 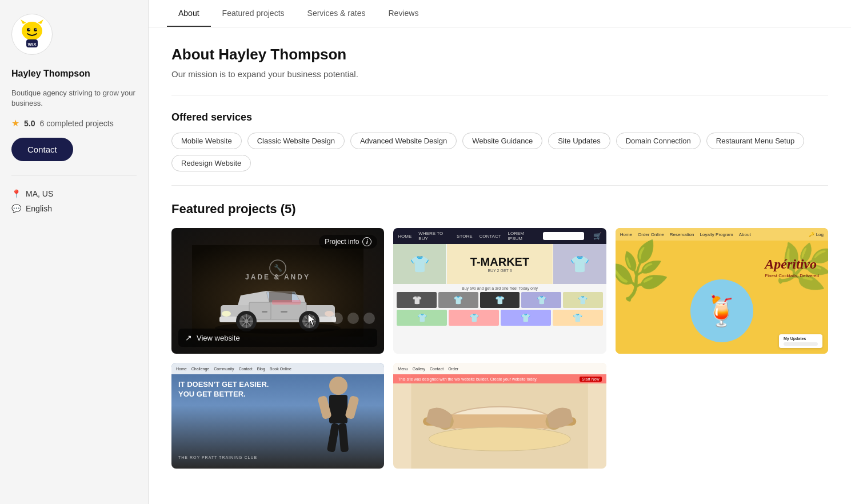 I want to click on services-tags: Mobile Website Classic Website Design Ad…, so click(x=500, y=152).